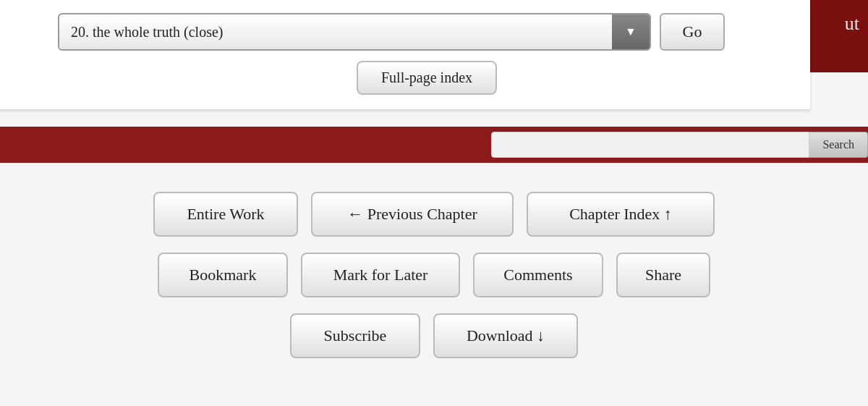 The height and width of the screenshot is (406, 868). What do you see at coordinates (226, 214) in the screenshot?
I see `entire-work-button: Entire Work` at bounding box center [226, 214].